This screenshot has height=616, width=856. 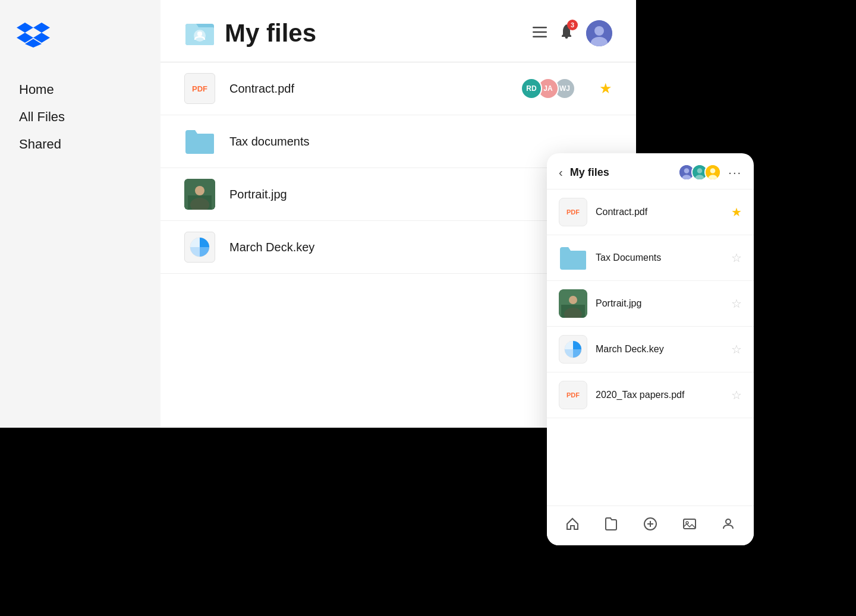 What do you see at coordinates (572, 33) in the screenshot?
I see `header-right: 3` at bounding box center [572, 33].